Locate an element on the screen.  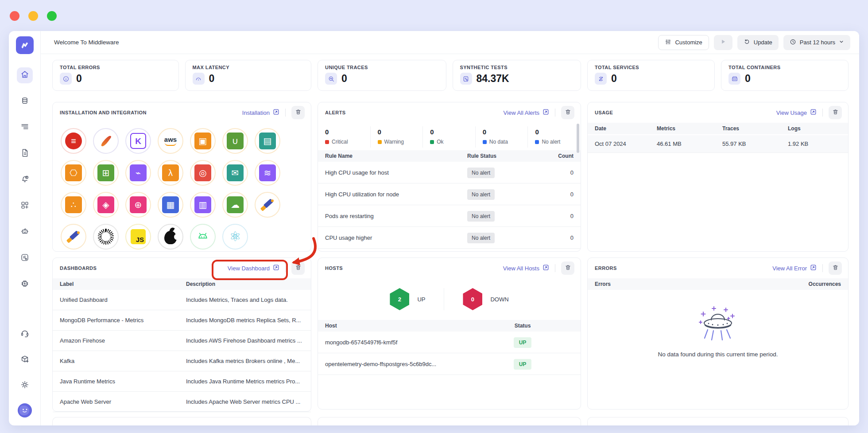
dashboard-row: KafkaIncludes Kafka metrics Brokers onli… is located at coordinates (182, 361).